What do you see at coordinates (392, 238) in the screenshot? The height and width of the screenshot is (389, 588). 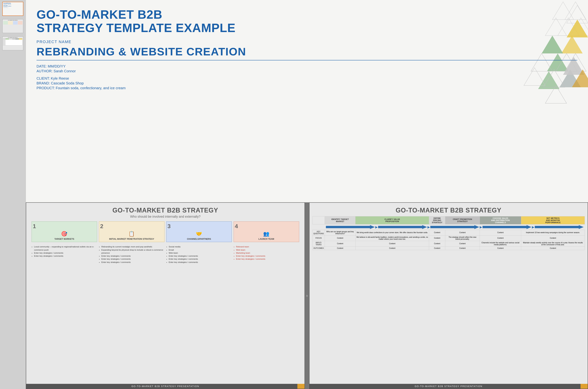 I see `cell-focus-2: We believe in old-world family tradition…` at bounding box center [392, 238].